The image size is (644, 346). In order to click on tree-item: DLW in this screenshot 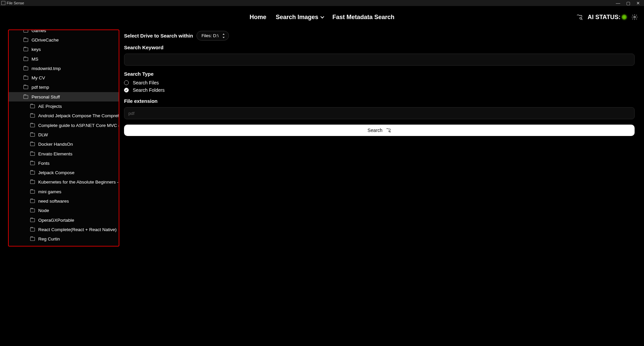, I will do `click(64, 135)`.